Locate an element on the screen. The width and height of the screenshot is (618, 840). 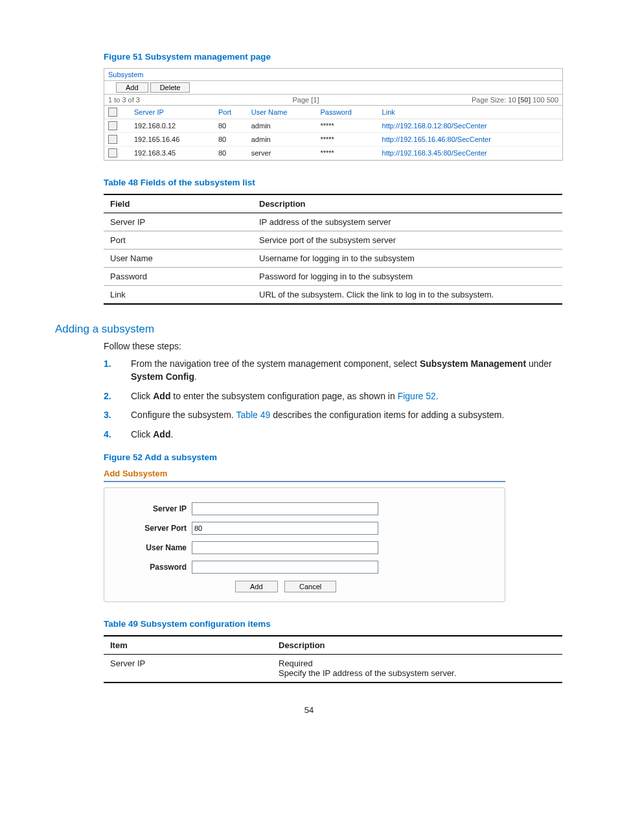
lead-text: Follow these steps: is located at coordinates (333, 346).